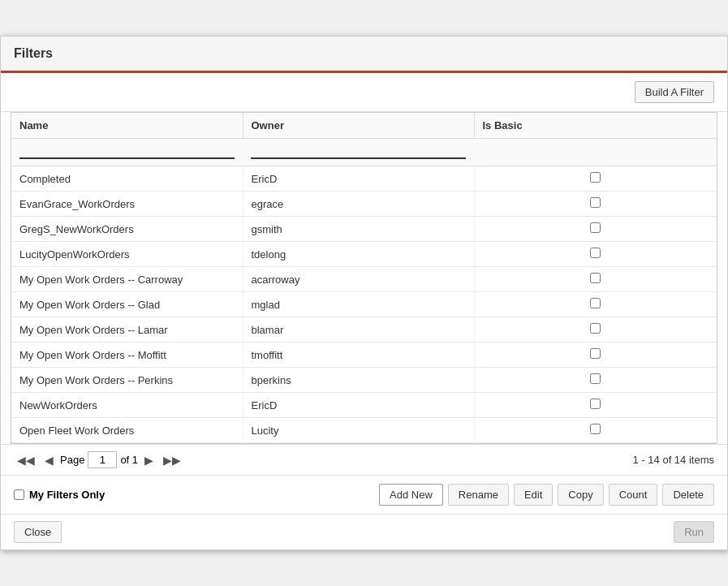 The image size is (728, 586). Describe the element at coordinates (364, 229) in the screenshot. I see `table-row: GregS_NewWorkOrdersgsmith` at that location.